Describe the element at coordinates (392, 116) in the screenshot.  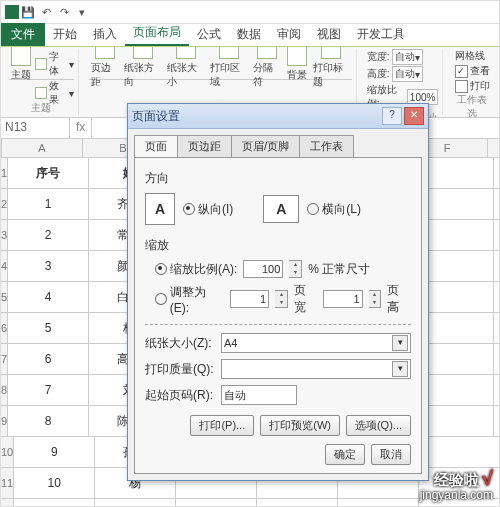
I see `dialog-help-button: ?` at that location.